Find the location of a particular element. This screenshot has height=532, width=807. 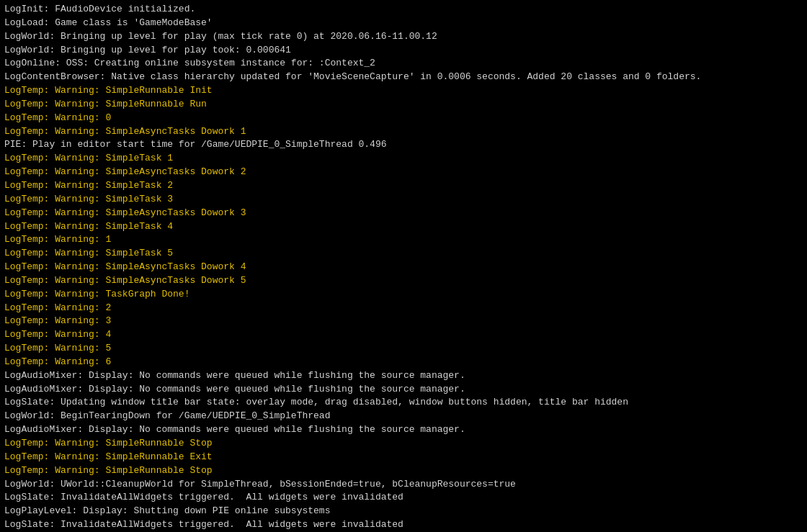

log-line: LogTemp: Warning: SimpleTask 3 is located at coordinates (404, 200).